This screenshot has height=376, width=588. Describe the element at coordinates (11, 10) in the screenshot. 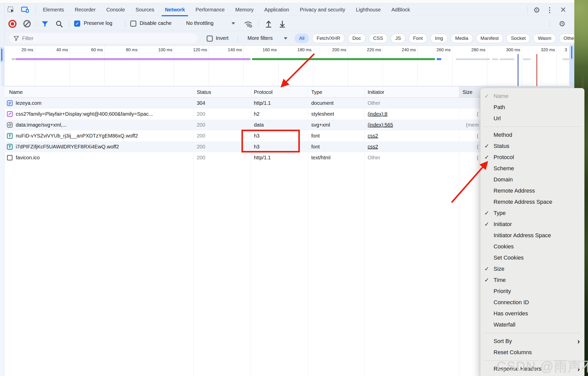

I see `inspect-element-icon` at that location.